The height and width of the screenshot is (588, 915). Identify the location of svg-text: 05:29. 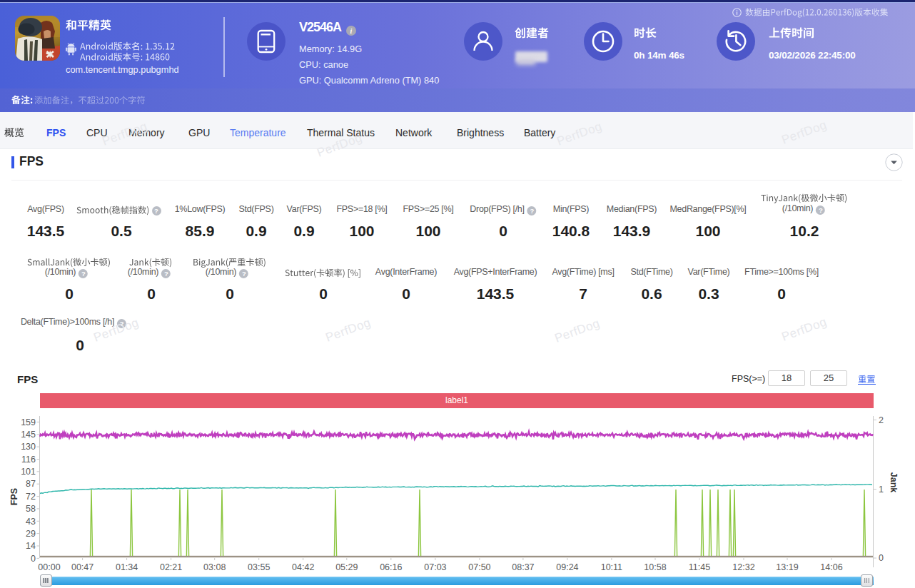
(347, 567).